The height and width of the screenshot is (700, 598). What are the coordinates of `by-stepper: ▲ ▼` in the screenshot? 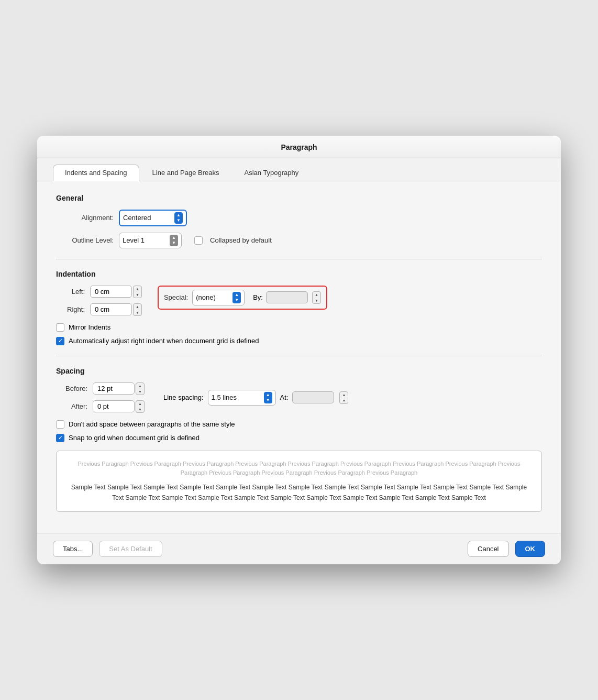 It's located at (316, 298).